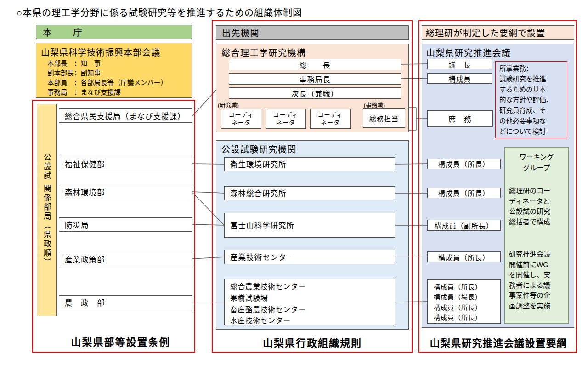 The image size is (588, 365). What do you see at coordinates (310, 257) in the screenshot?
I see `institute-box-sangyogijutsu: 産業技術センター` at bounding box center [310, 257].